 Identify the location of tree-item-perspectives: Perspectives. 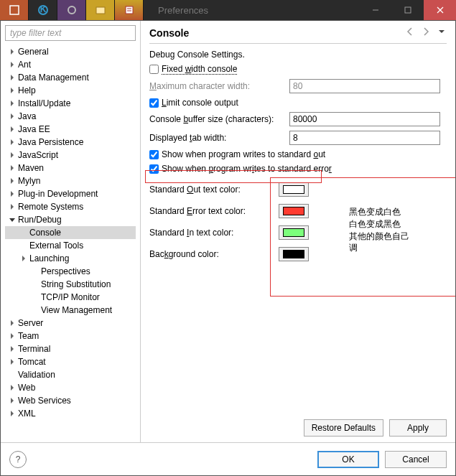
(70, 271).